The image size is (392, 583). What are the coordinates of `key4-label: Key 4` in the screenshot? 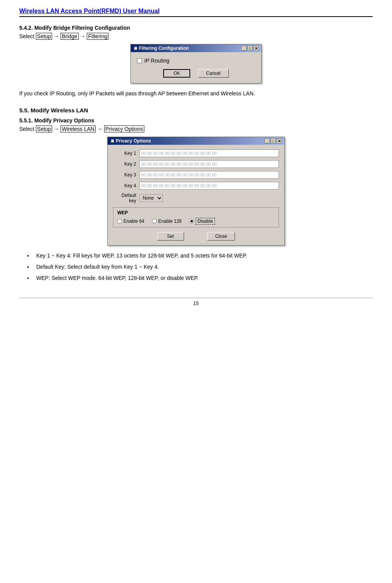 It's located at (125, 186).